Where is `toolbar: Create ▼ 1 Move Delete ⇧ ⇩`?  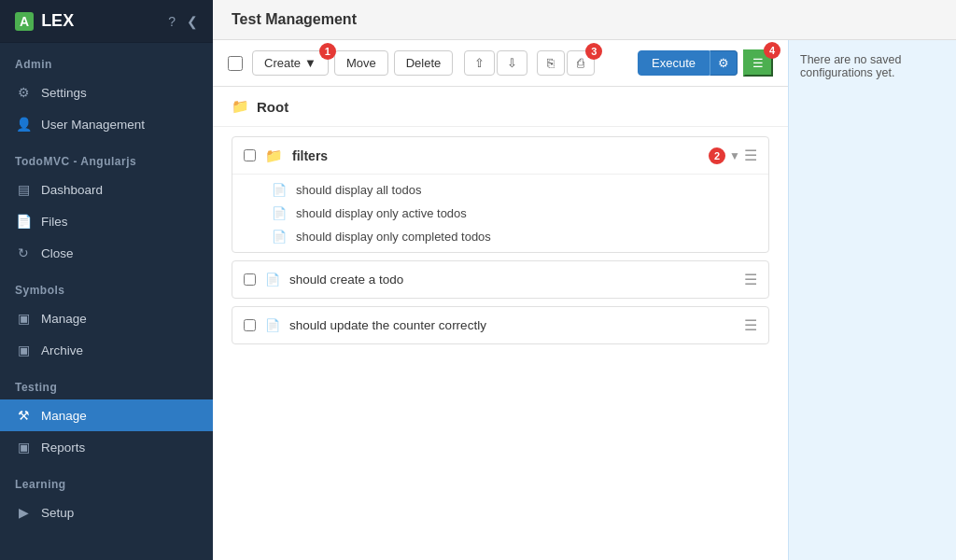
toolbar: Create ▼ 1 Move Delete ⇧ ⇩ is located at coordinates (500, 63).